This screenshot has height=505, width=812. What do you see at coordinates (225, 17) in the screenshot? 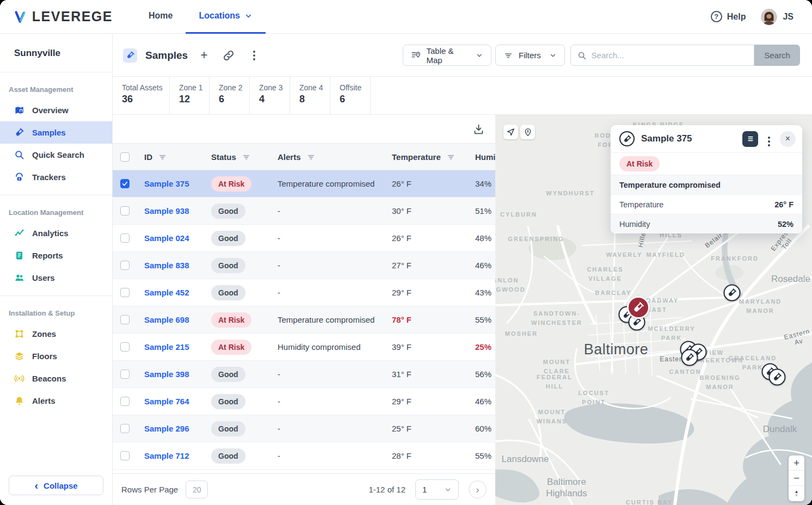
I see `tab-locations: Locations` at bounding box center [225, 17].